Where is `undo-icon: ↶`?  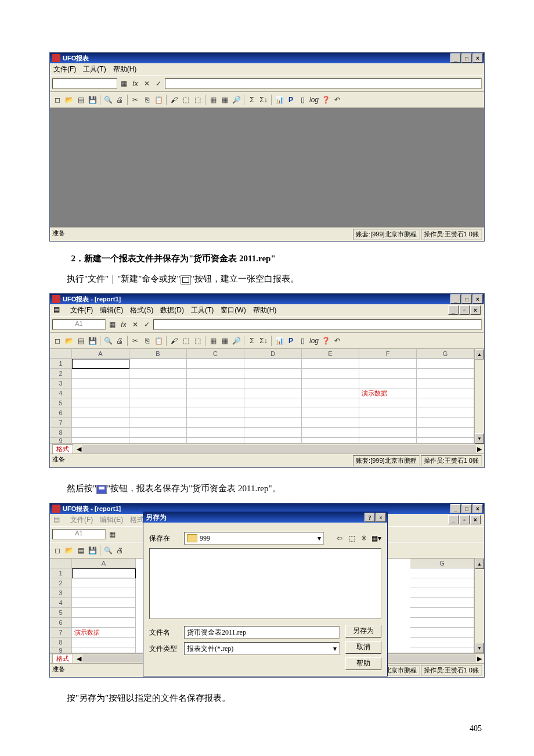
undo-icon: ↶ is located at coordinates (337, 100).